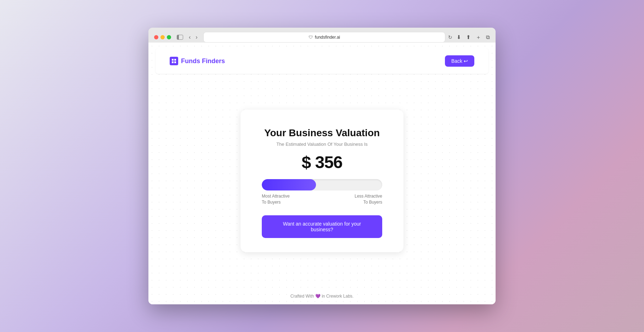 This screenshot has width=644, height=332. I want to click on close-button, so click(156, 37).